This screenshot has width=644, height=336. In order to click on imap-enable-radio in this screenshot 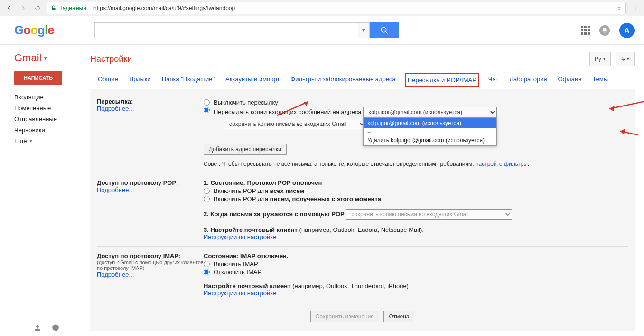, I will do `click(207, 264)`.